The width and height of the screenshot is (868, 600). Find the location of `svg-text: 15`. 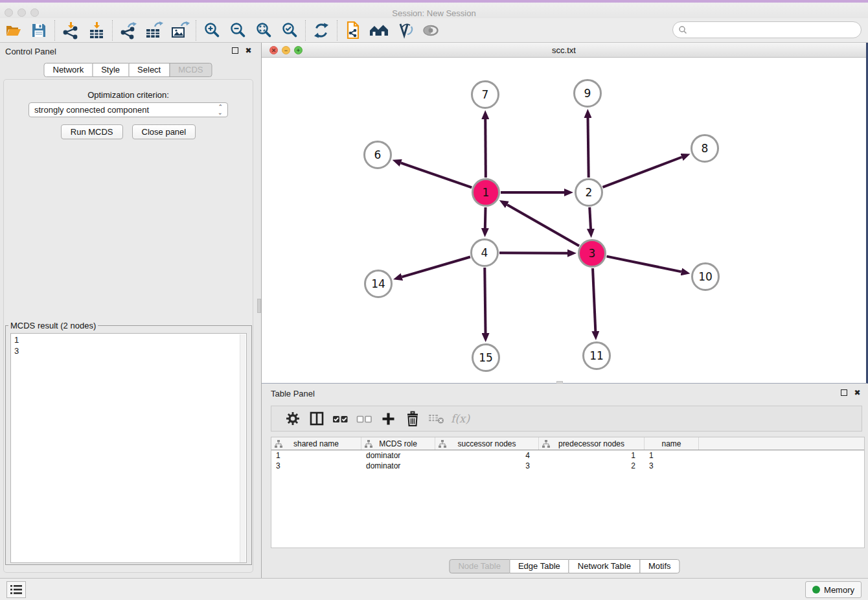

svg-text: 15 is located at coordinates (486, 358).